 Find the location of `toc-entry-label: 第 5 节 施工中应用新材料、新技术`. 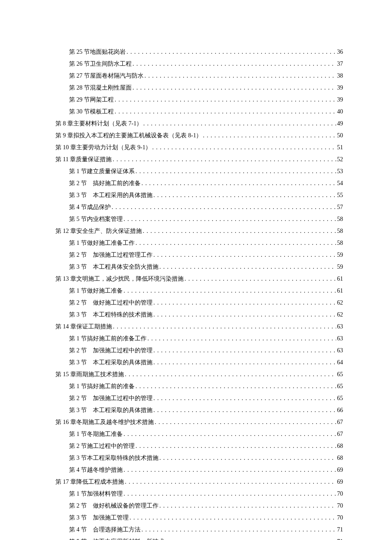

toc-entry-label: 第 5 节 施工中应用新材料、新技术 is located at coordinates (117, 538).